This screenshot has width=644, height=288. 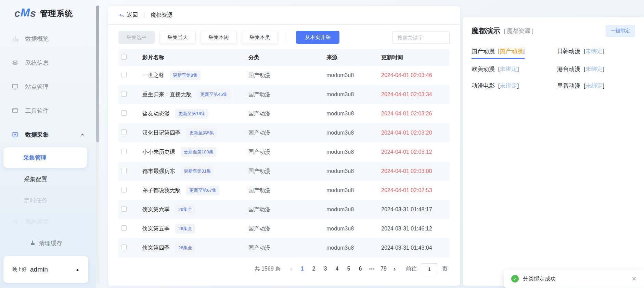 I want to click on sidebar-item-data-overview: 数据概览, so click(x=48, y=39).